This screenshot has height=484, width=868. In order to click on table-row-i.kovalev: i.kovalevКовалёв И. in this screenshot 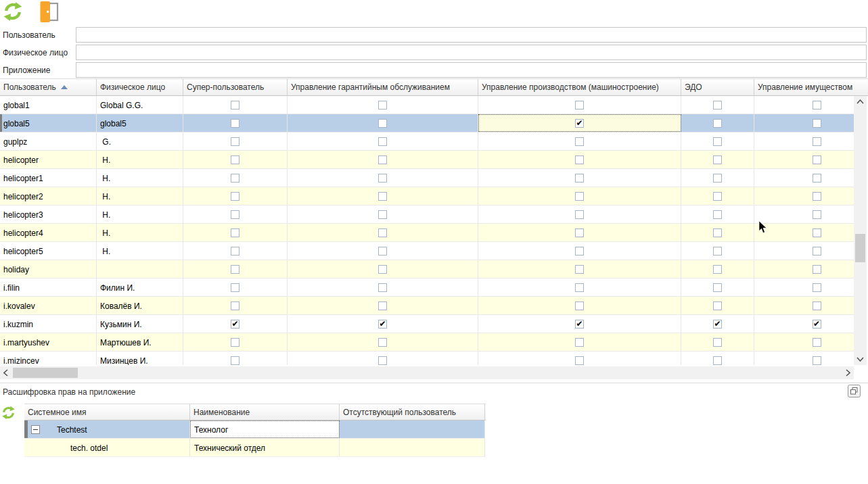, I will do `click(427, 306)`.